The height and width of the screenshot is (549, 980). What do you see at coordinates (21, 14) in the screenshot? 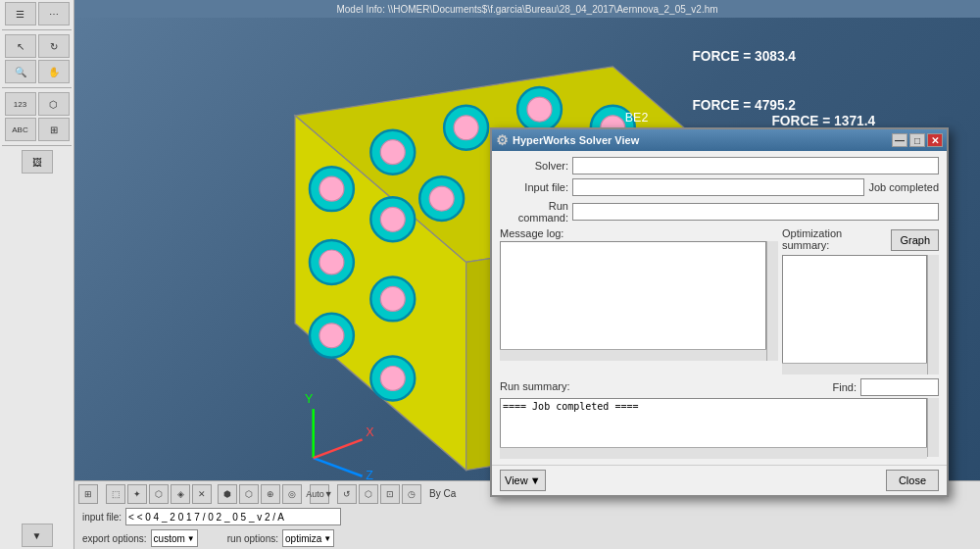
I see `toolbar-btn-menu: ☰` at bounding box center [21, 14].